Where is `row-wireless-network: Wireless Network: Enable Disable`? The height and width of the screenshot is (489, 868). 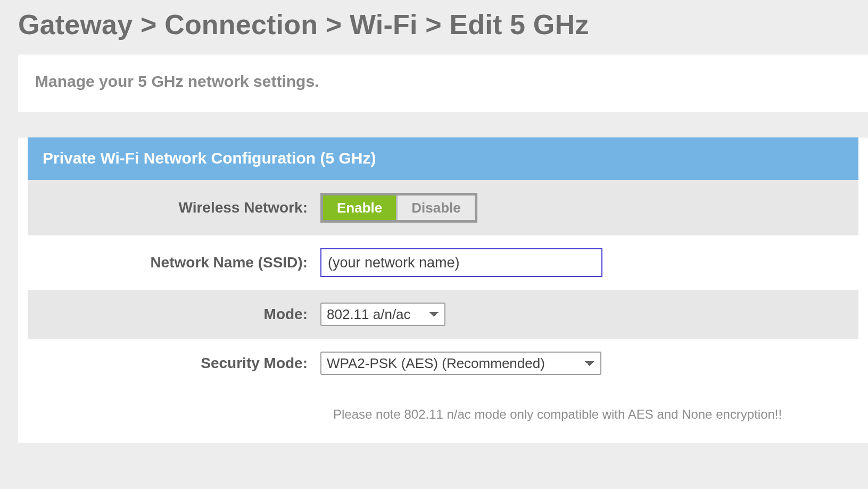
row-wireless-network: Wireless Network: Enable Disable is located at coordinates (443, 208).